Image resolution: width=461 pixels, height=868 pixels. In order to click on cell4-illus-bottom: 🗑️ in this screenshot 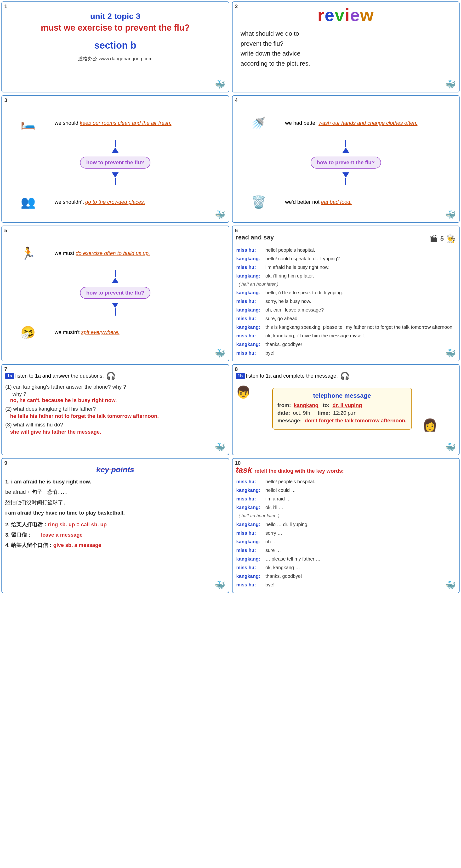, I will do `click(259, 202)`.